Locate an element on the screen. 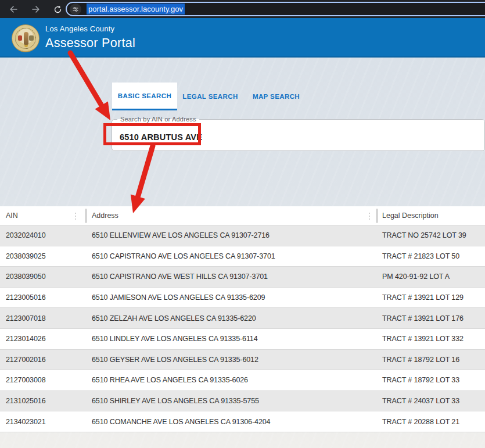  cell-address: 6510 GEYSER AVE LOS ANGELES CA 91335-601… is located at coordinates (233, 360).